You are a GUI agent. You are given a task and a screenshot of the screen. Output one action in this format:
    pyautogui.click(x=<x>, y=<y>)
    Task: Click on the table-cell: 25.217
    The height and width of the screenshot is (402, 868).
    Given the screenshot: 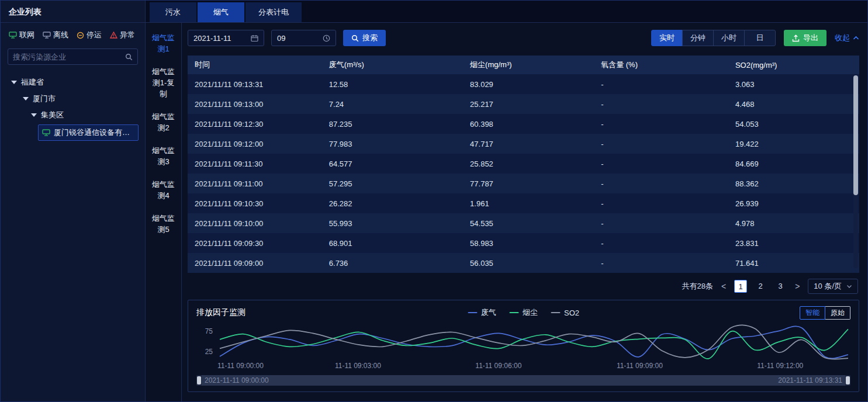 What is the action you would take?
    pyautogui.click(x=528, y=104)
    